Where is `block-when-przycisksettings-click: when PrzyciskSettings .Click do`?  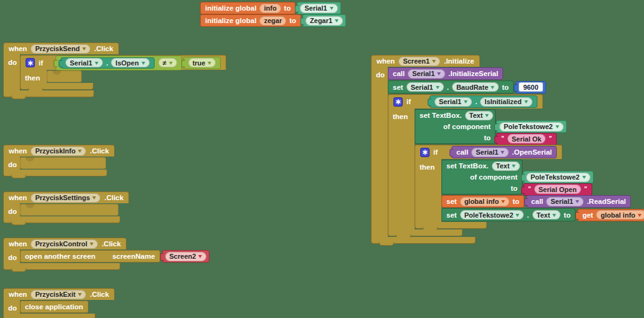
block-when-przycisksettings-click: when PrzyciskSettings .Click do is located at coordinates (66, 207).